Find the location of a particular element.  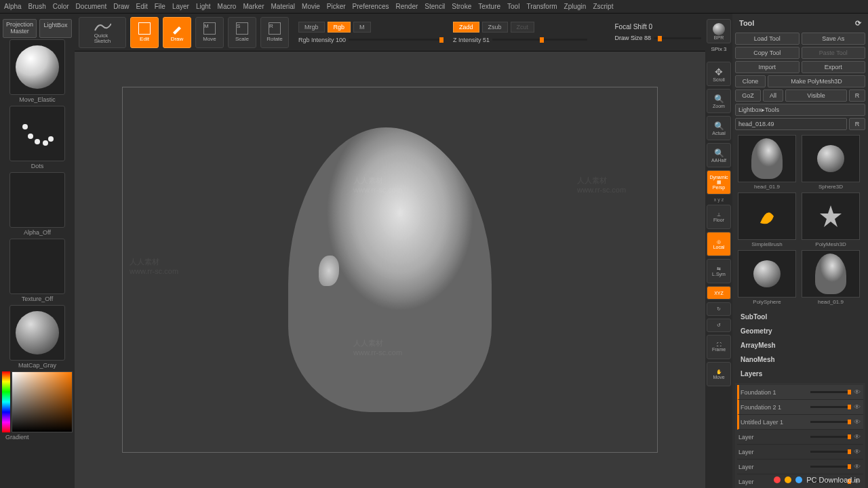

section-nanomesh: NanoMesh is located at coordinates (800, 359).